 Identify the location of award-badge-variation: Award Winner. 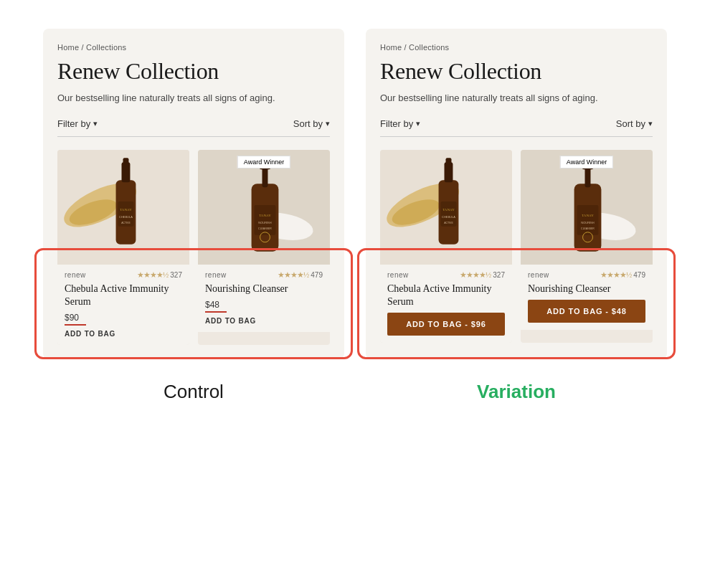
(587, 162).